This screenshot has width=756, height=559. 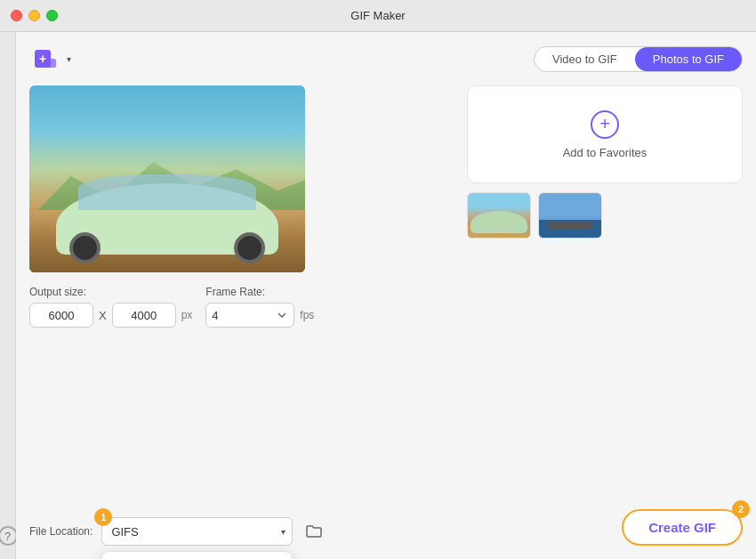 What do you see at coordinates (377, 16) in the screenshot?
I see `app-title: GIF Maker` at bounding box center [377, 16].